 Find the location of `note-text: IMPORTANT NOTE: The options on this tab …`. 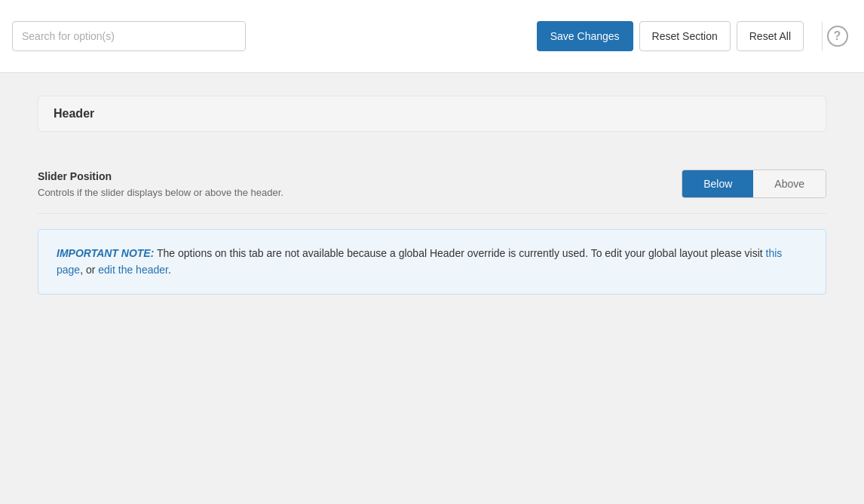

note-text: IMPORTANT NOTE: The options on this tab … is located at coordinates (432, 262).